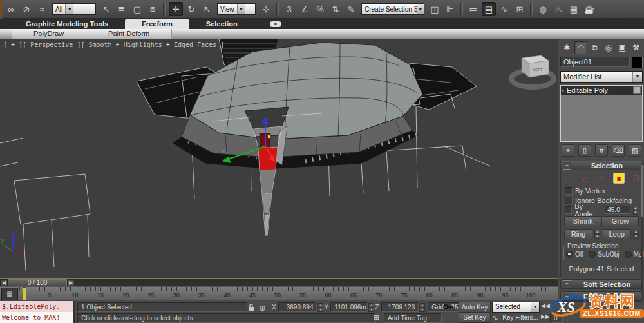  What do you see at coordinates (320, 9) in the screenshot?
I see `percent-snap-icon: %` at bounding box center [320, 9].